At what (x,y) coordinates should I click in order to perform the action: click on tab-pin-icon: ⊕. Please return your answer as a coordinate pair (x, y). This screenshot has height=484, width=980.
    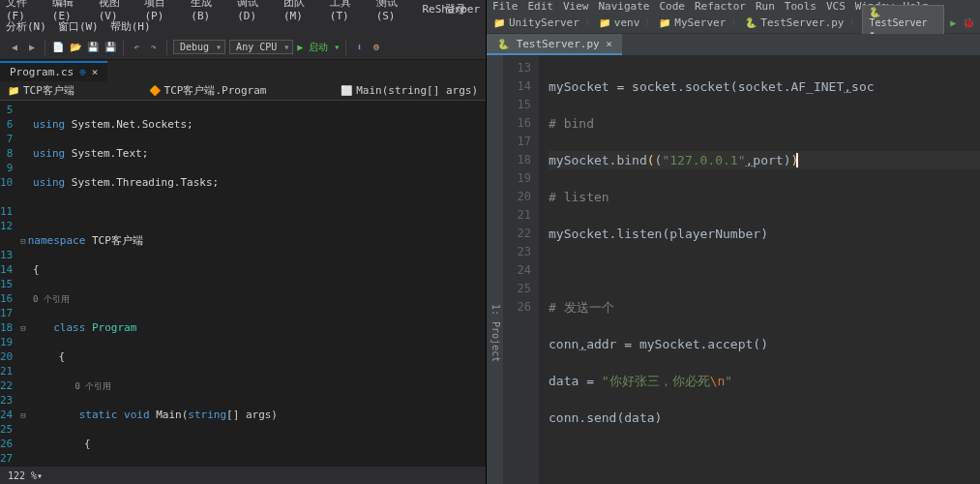
    Looking at the image, I should click on (83, 72).